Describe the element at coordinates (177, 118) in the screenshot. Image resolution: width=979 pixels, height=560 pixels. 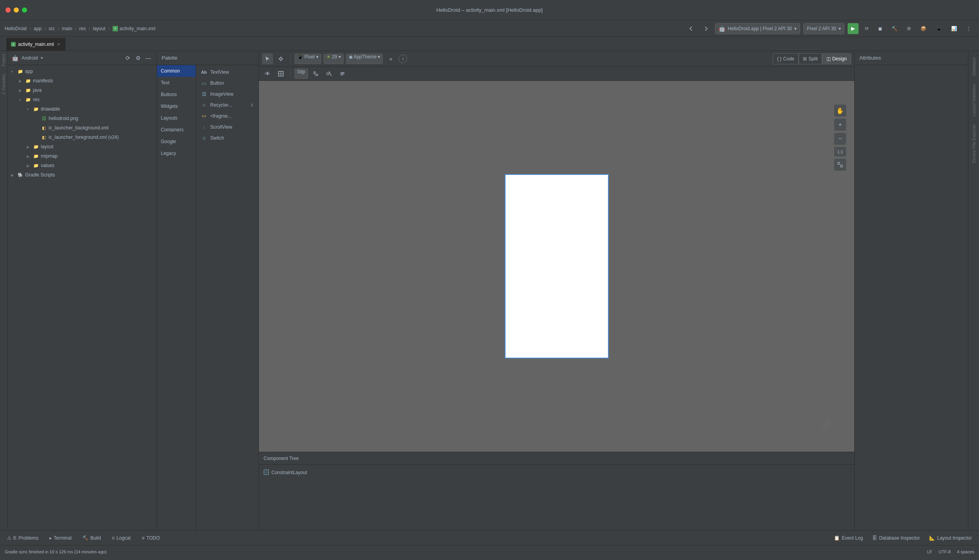
I see `palette-cat-layouts: Layouts` at that location.